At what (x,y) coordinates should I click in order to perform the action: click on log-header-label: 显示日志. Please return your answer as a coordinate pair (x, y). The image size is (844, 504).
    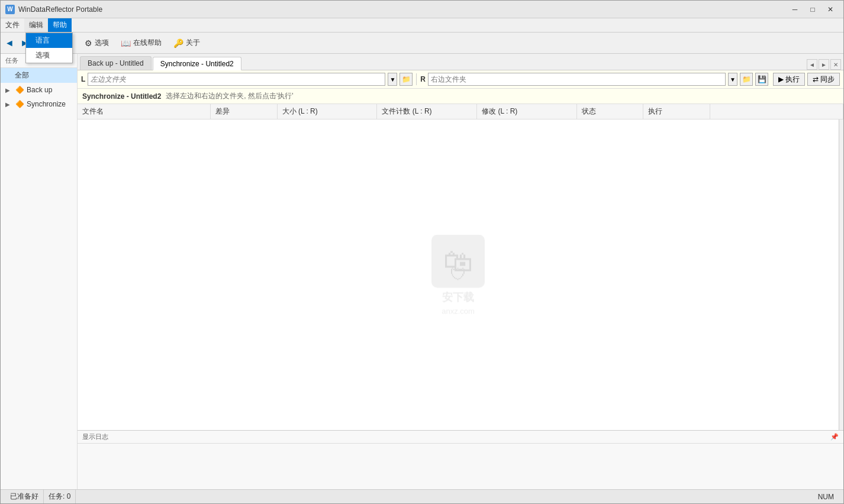
    Looking at the image, I should click on (95, 437).